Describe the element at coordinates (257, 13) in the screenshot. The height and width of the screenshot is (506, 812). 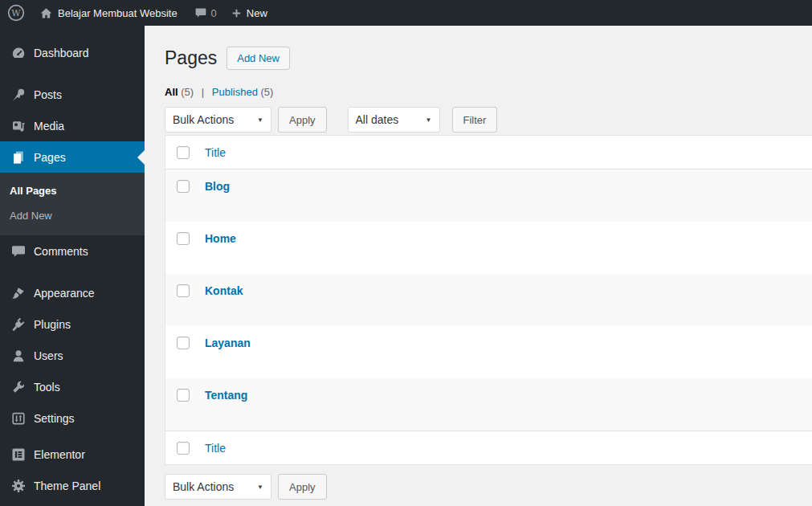
I see `admin-bar-new-label: New` at that location.